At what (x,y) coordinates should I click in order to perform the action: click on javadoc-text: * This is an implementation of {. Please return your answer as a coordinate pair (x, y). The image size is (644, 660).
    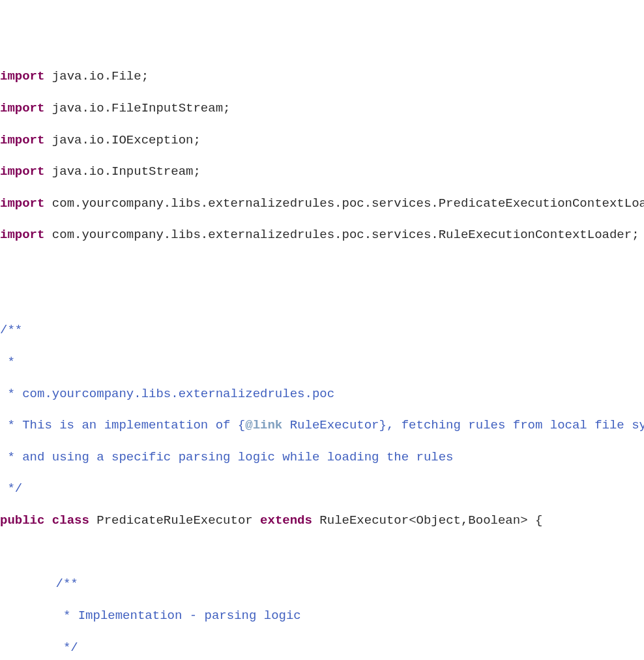
    Looking at the image, I should click on (123, 425).